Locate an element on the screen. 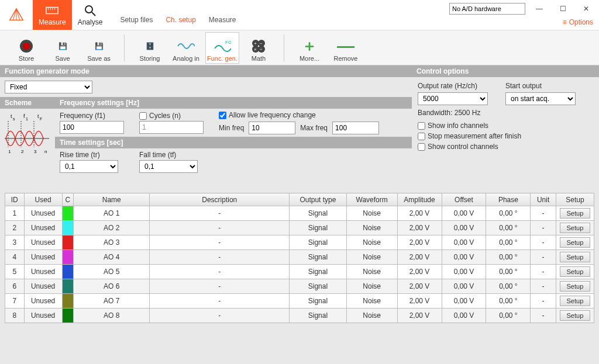 Image resolution: width=599 pixels, height=364 pixels. save-button: 💾Save is located at coordinates (63, 48).